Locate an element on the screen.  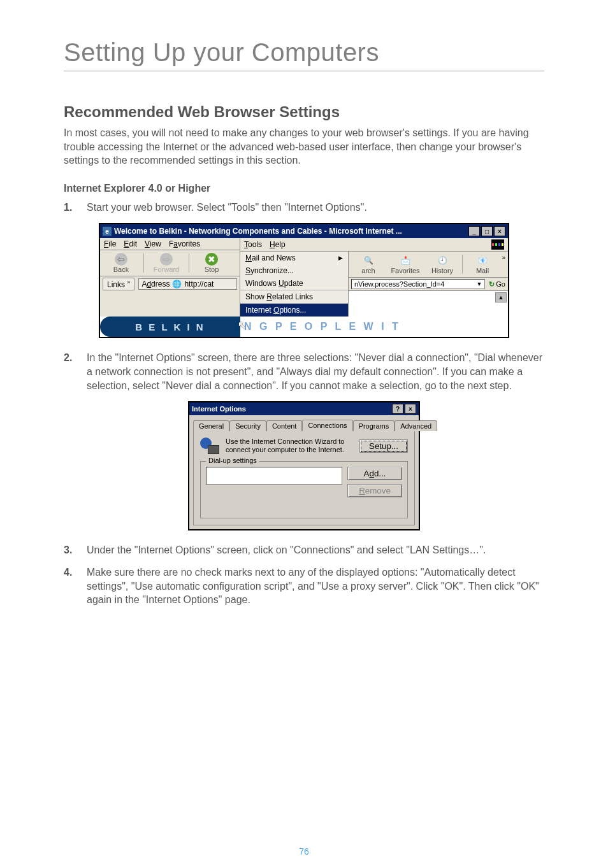
io-help-button: ? is located at coordinates (398, 409).